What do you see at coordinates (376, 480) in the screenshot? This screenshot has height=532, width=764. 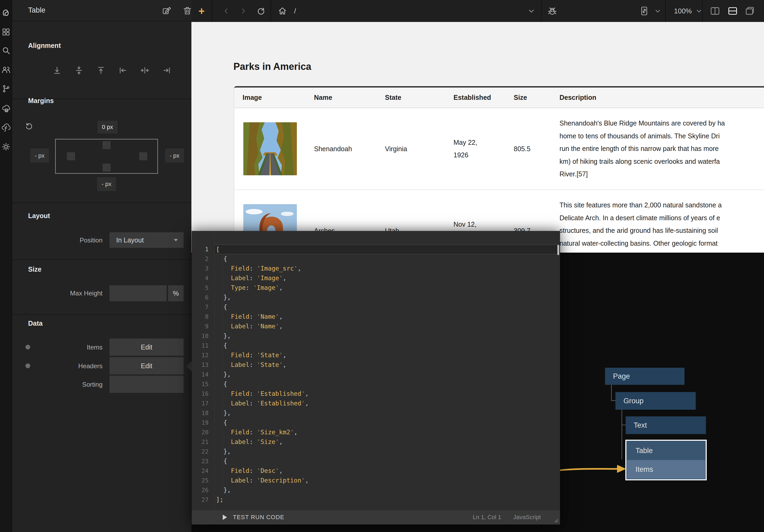 I see `code-line: 25 Label: 'Description',` at bounding box center [376, 480].